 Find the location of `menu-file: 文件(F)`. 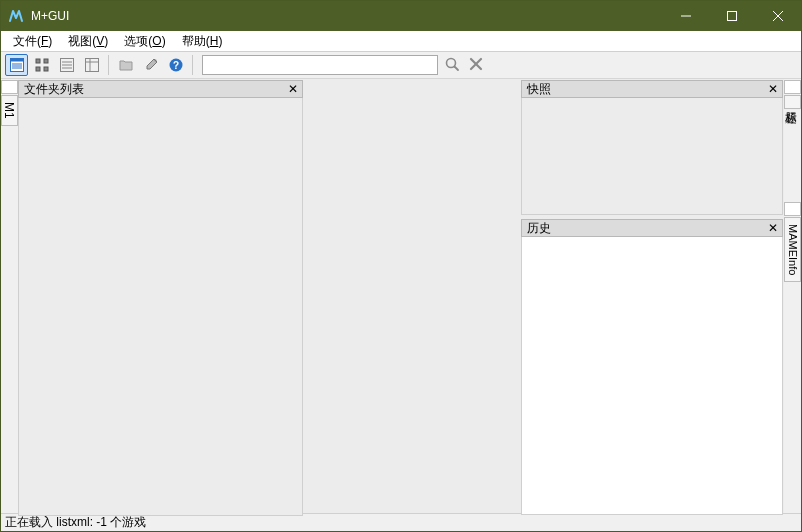

menu-file: 文件(F) is located at coordinates (32, 42).